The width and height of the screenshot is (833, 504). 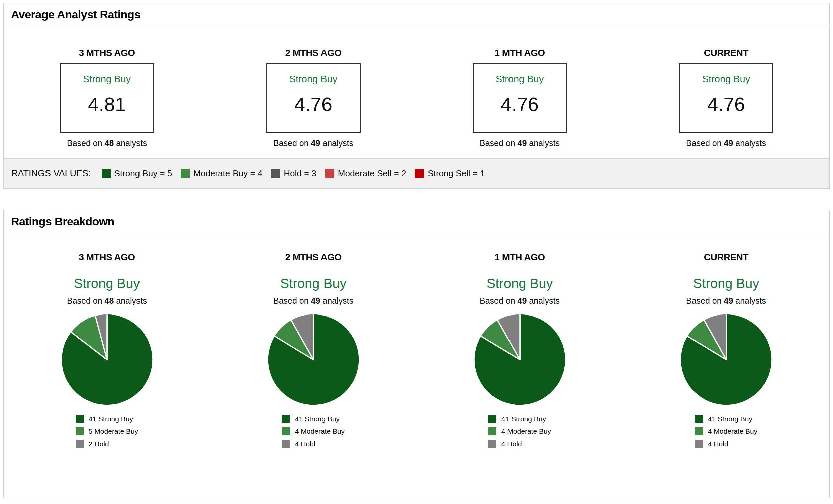 What do you see at coordinates (107, 104) in the screenshot?
I see `average-score: 4.81` at bounding box center [107, 104].